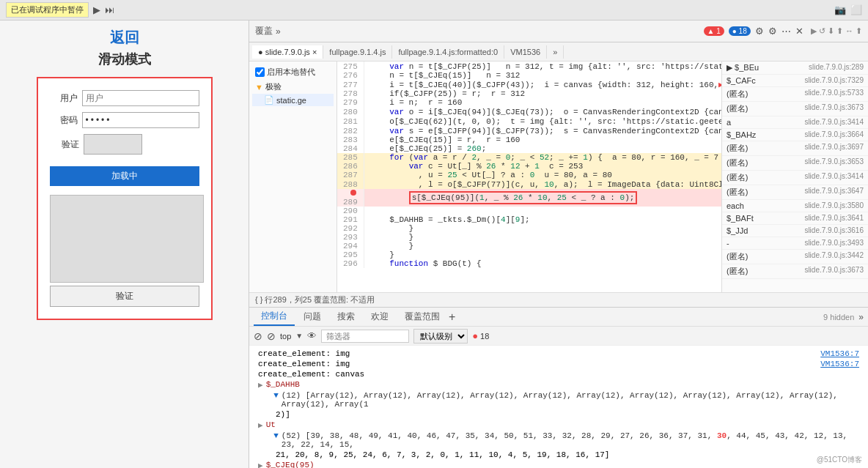 The height and width of the screenshot is (468, 868). What do you see at coordinates (559, 385) in the screenshot?
I see `console-line-dahhb: ▶ $_DAHHB` at bounding box center [559, 385].